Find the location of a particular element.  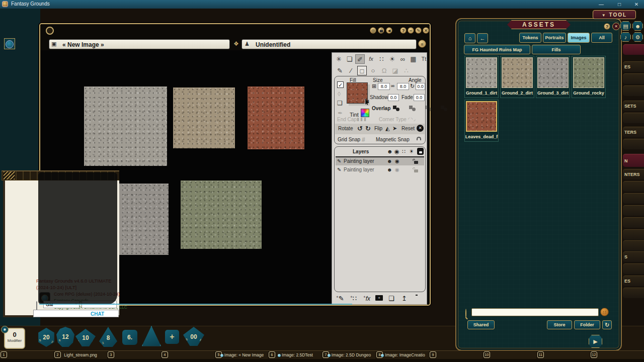

sidebar-hex-note-button: ♪ is located at coordinates (626, 37).